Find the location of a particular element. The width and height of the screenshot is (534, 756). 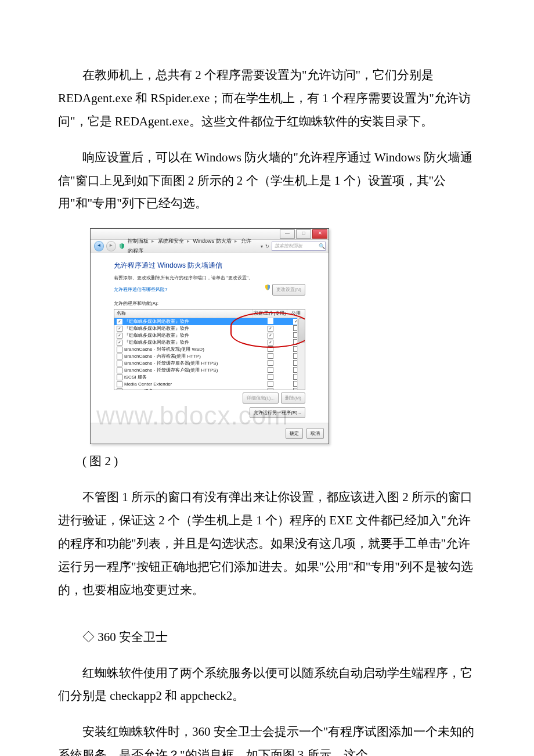

risk-link: 允许程序通信有哪些风险? is located at coordinates (140, 289).